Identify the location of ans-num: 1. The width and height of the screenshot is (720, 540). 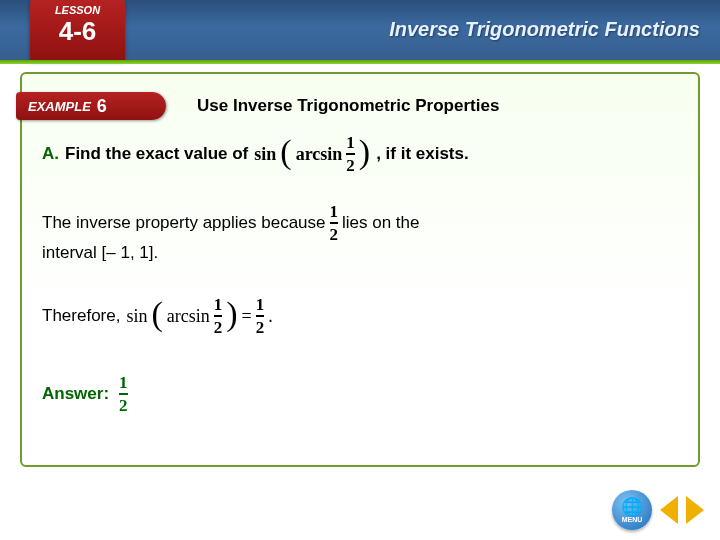
(124, 382).